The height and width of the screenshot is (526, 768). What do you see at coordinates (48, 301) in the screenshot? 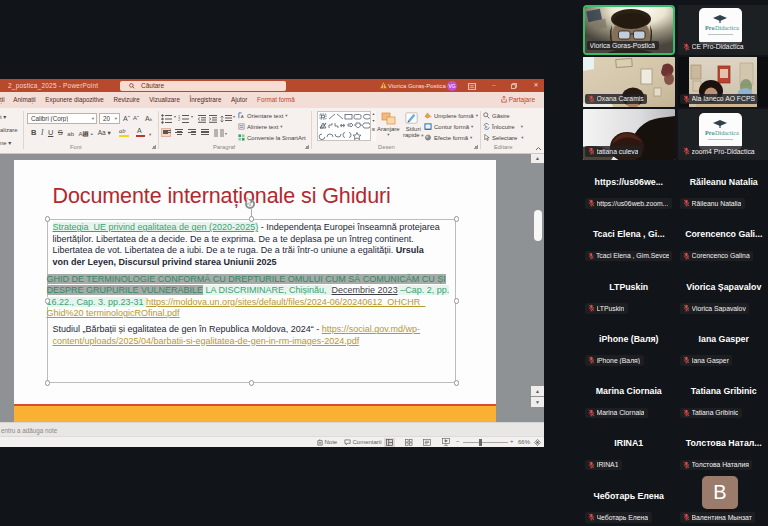
I see `handle-middle-left` at bounding box center [48, 301].